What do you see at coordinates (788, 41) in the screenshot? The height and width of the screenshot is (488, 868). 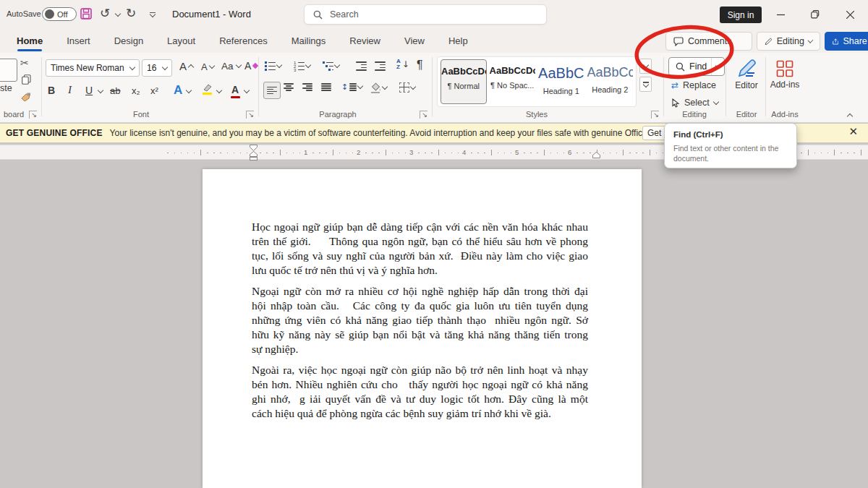 I see `editing-mode-button: Editing` at bounding box center [788, 41].